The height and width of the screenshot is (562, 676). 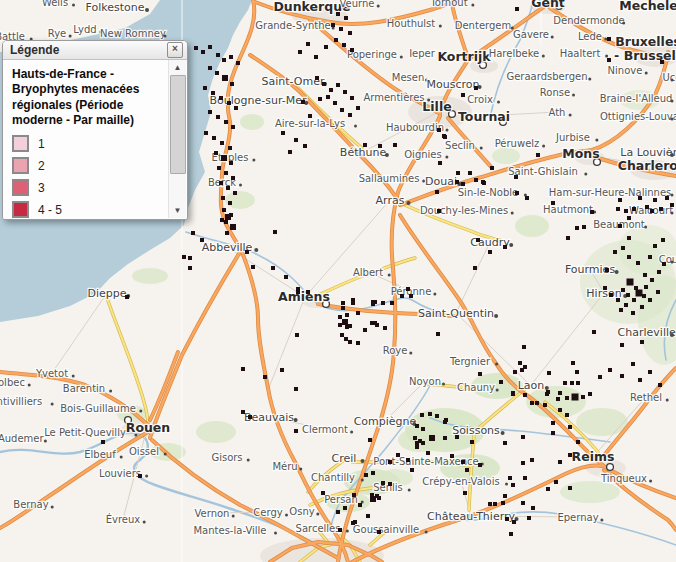 I want to click on legend-scrollbar: ▲ ▼, so click(x=177, y=139).